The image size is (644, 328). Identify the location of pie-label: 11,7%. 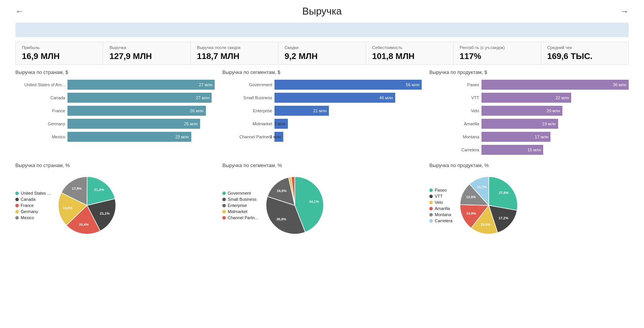
(482, 187).